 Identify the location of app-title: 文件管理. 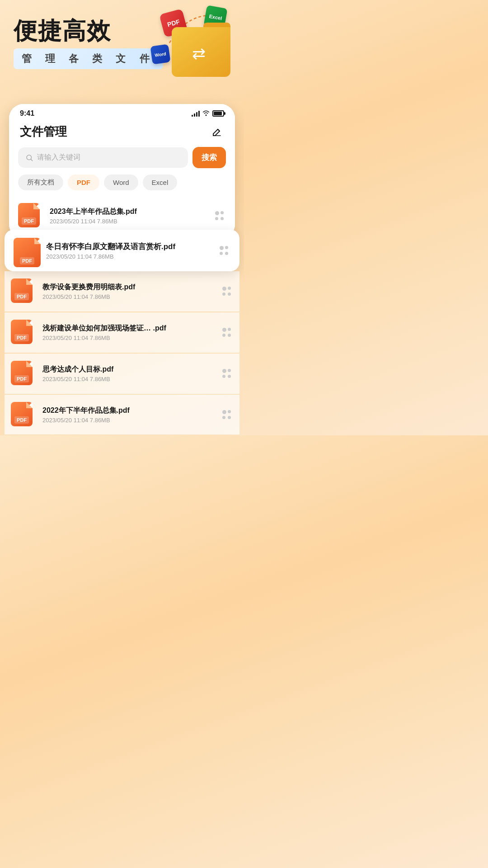
(43, 132).